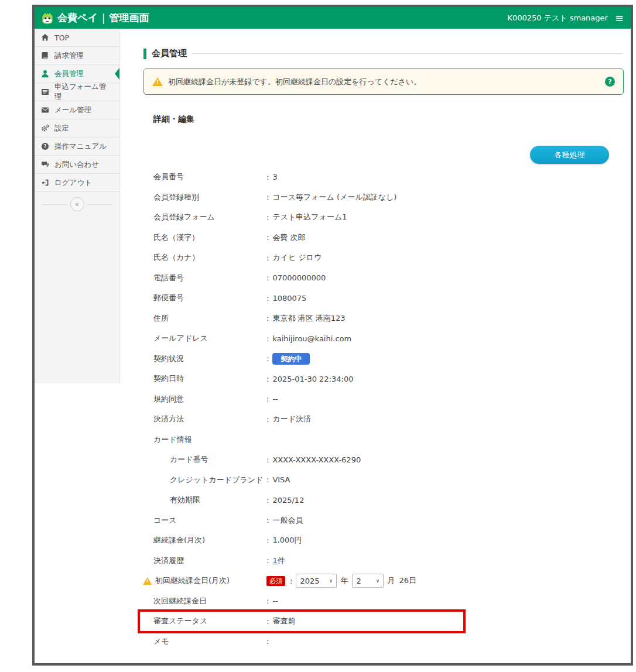 Image resolution: width=636 pixels, height=672 pixels. I want to click on detail-row-member-number: 会員番号:3, so click(375, 177).